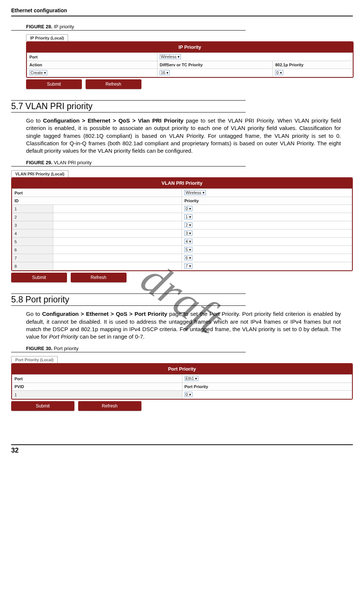  I want to click on col-port-label: Port, so click(97, 193).